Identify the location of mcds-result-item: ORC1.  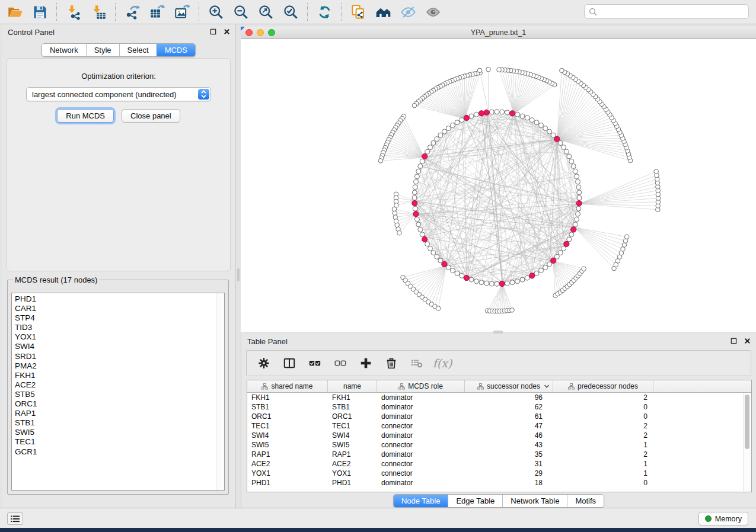
(116, 404).